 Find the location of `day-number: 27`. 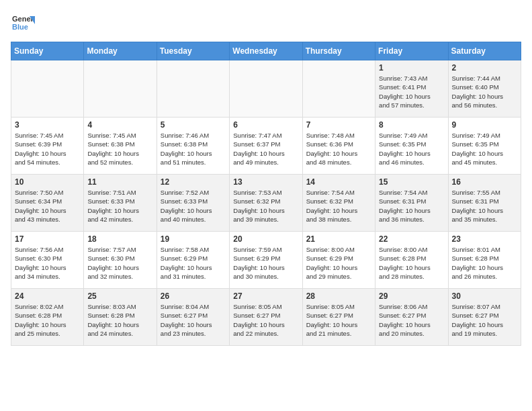

day-number: 27 is located at coordinates (266, 296).